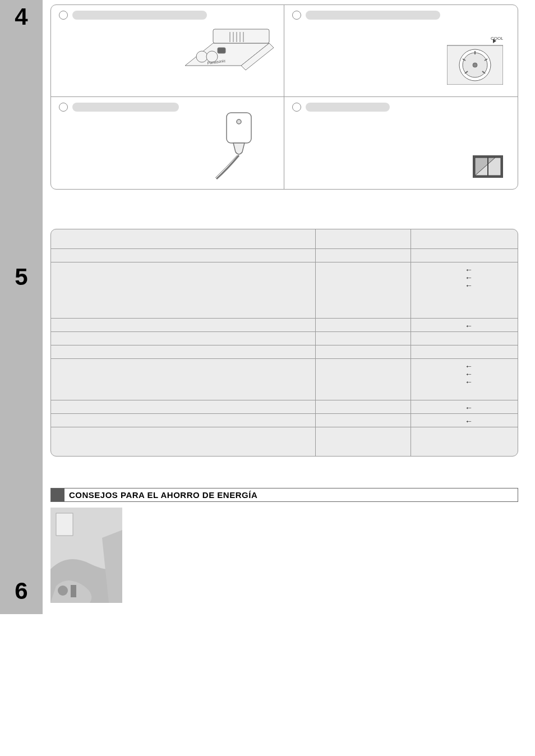  I want to click on bedroom-photo, so click(86, 555).